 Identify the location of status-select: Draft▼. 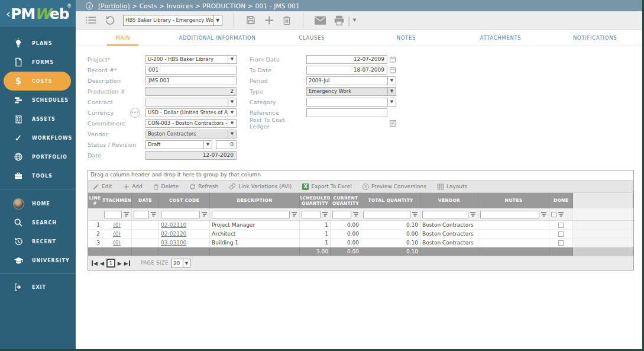
(179, 144).